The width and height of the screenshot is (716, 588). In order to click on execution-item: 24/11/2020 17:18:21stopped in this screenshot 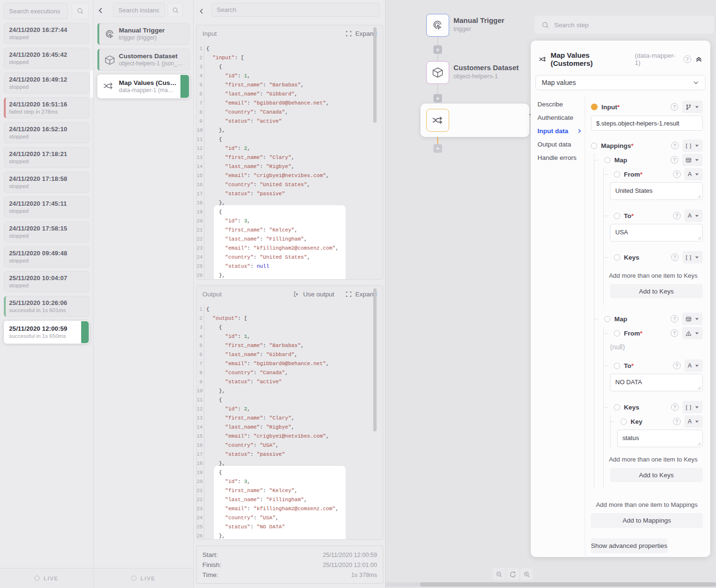, I will do `click(47, 158)`.